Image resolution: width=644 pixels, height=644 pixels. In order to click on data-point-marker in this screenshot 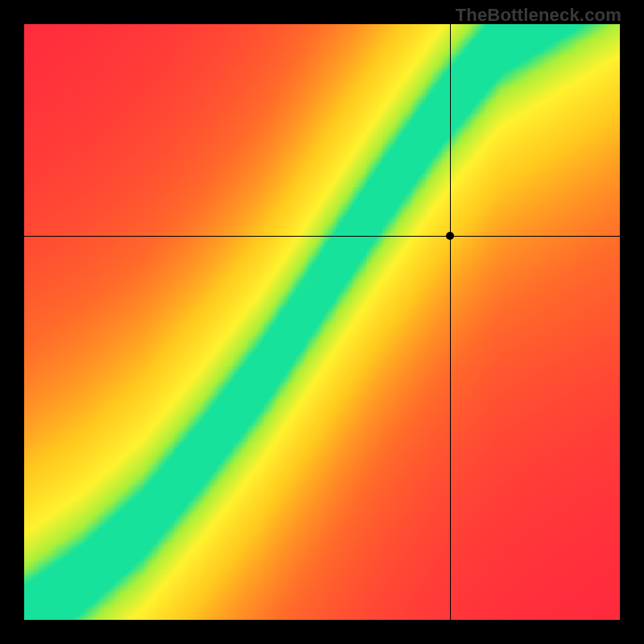, I will do `click(450, 236)`.